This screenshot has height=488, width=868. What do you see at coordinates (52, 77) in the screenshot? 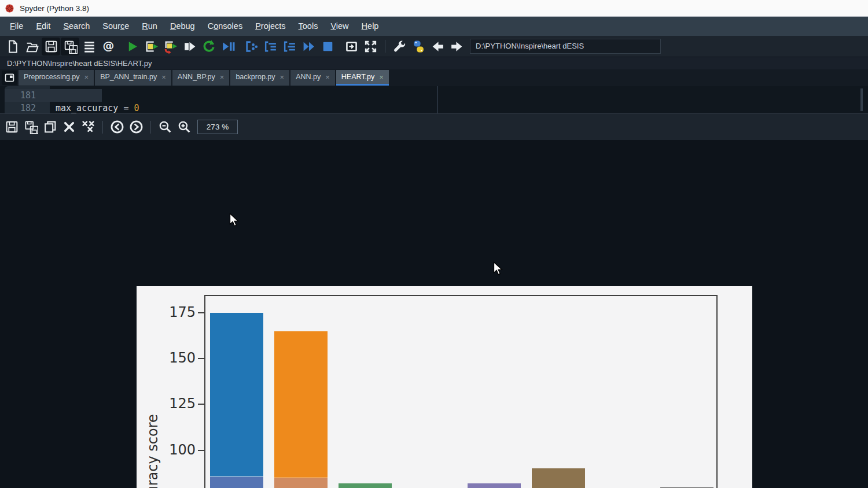
I see `tab-label: Preprocessing.py` at bounding box center [52, 77].